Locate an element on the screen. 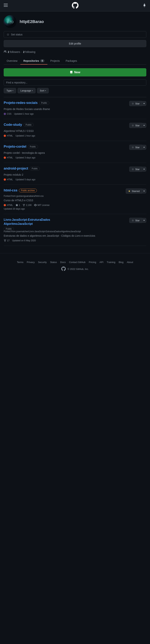 The width and height of the screenshot is (150, 644). star-icon: ★ is located at coordinates (129, 191).